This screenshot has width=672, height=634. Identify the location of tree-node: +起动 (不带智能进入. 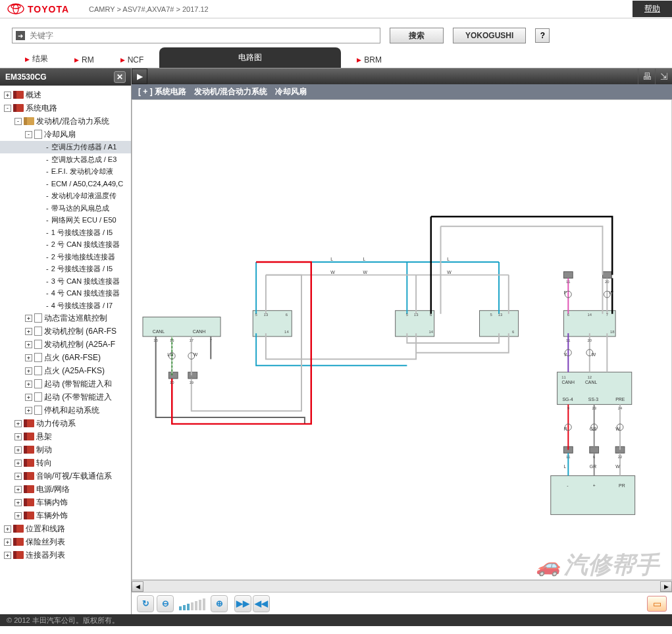
(66, 397).